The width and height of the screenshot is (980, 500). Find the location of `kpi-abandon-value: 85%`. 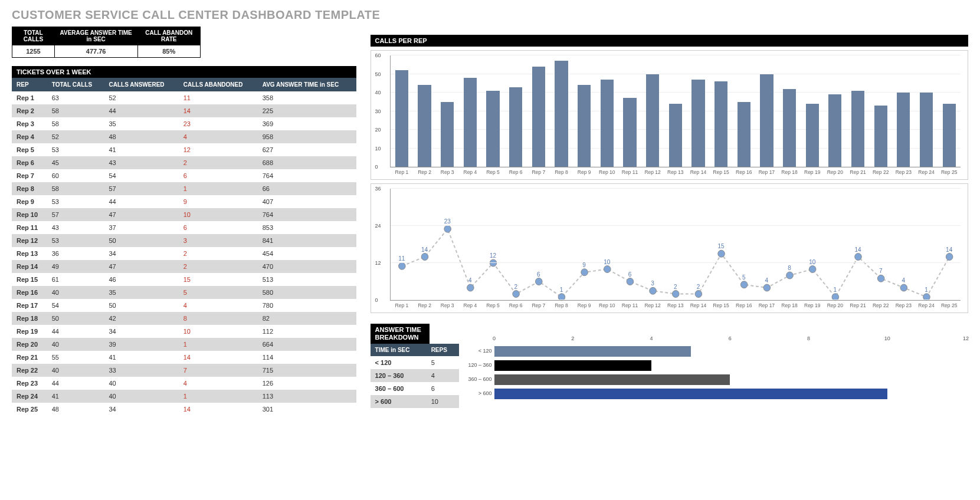

kpi-abandon-value: 85% is located at coordinates (169, 52).